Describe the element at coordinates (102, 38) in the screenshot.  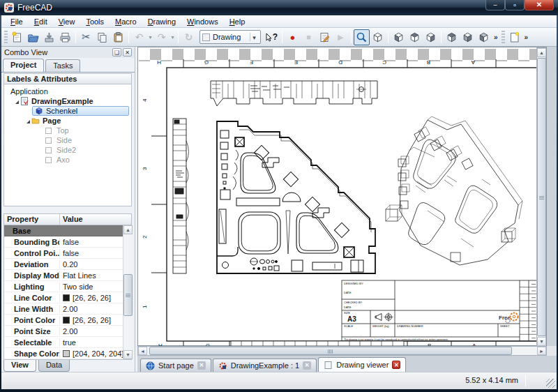
I see `copy-button` at that location.